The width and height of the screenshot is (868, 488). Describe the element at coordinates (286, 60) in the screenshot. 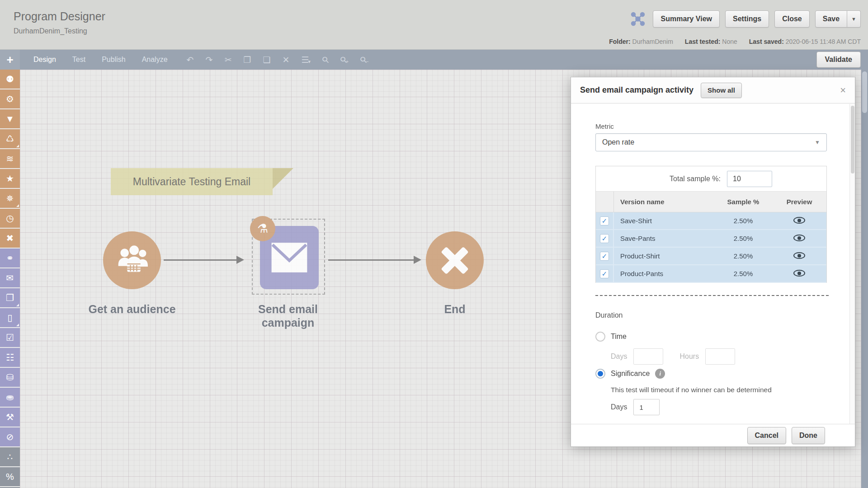

I see `delete-icon: ✕` at that location.